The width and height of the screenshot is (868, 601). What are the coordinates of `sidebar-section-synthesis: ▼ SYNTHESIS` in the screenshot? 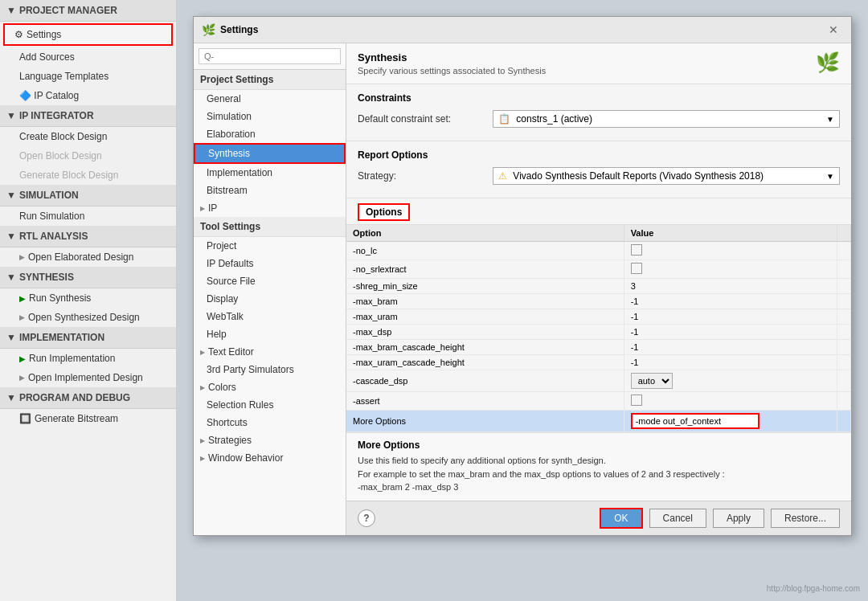 It's located at (88, 278).